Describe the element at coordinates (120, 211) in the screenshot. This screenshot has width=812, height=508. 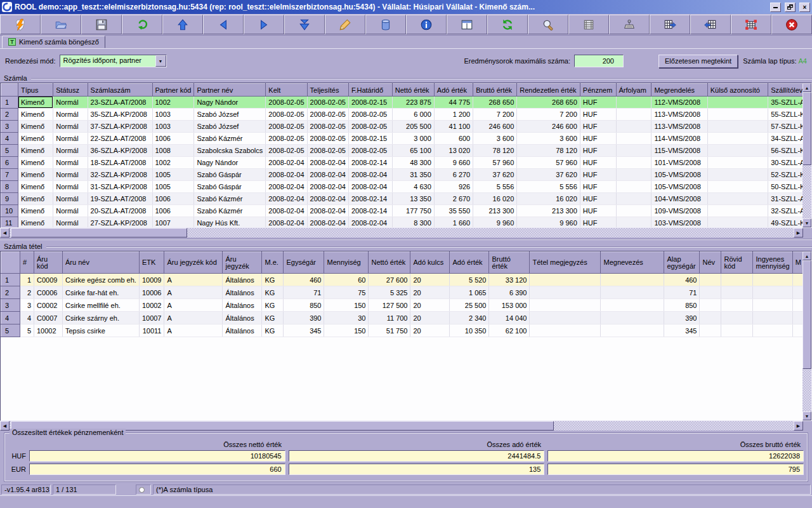
I see `cell: 20-SZLA-AT/2008` at that location.